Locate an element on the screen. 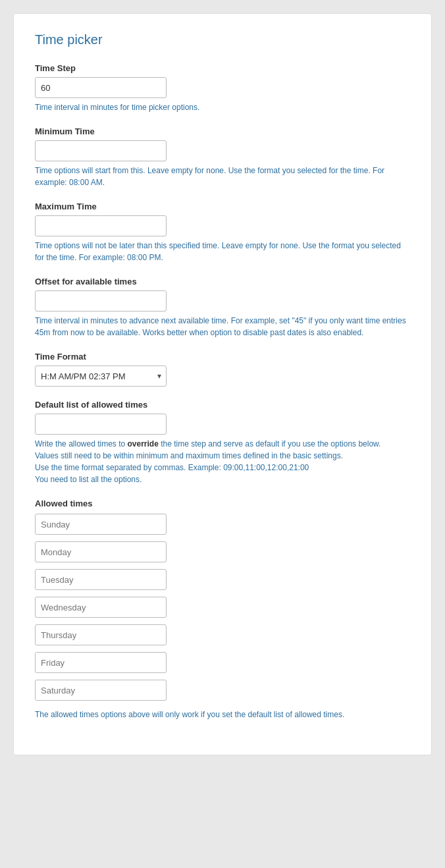 The height and width of the screenshot is (868, 445). time-format-select-wrapper: H:M AM/PM 02:37 PM H:M 14:37 H:M:S AM/PM… is located at coordinates (101, 376).